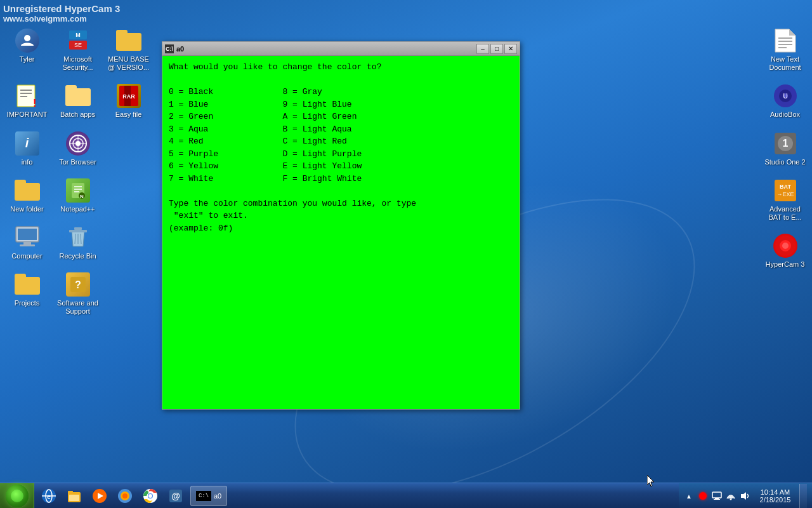 This screenshot has height=508, width=812. I want to click on info-icon: i, so click(27, 144).